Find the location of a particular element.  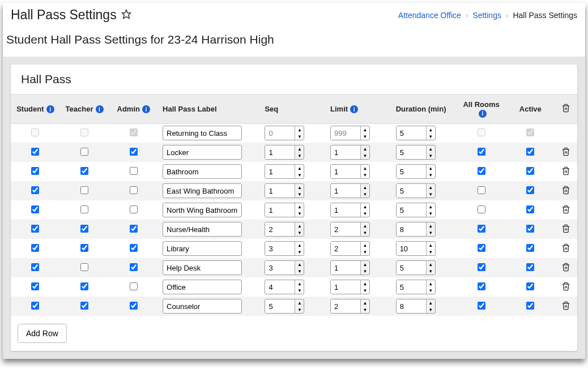

add-row-button: Add Row is located at coordinates (42, 333).